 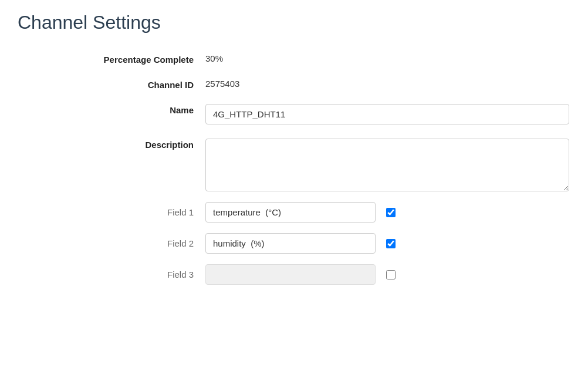 I want to click on field2-input, so click(x=290, y=243).